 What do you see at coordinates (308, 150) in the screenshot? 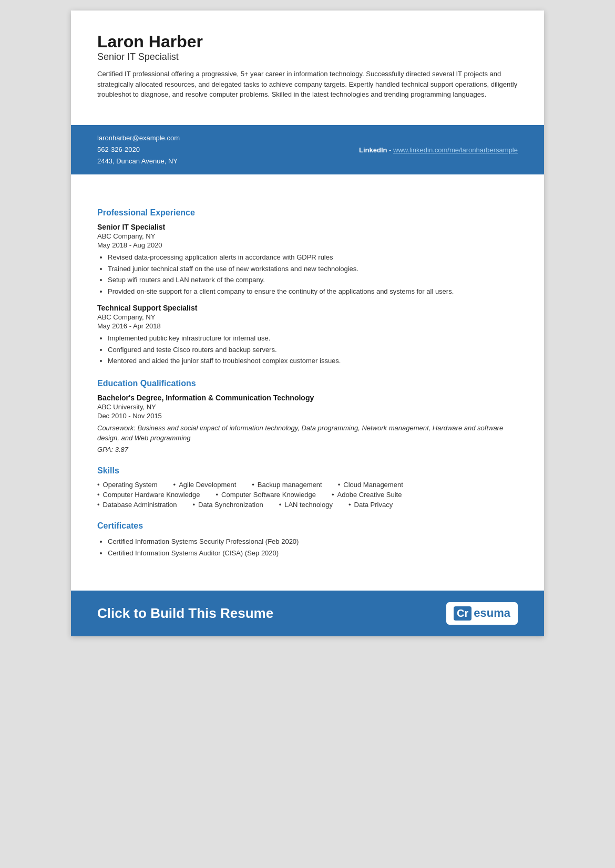
I see `contact-bar: laronharber@example.com 562-326-2020 244…` at bounding box center [308, 150].